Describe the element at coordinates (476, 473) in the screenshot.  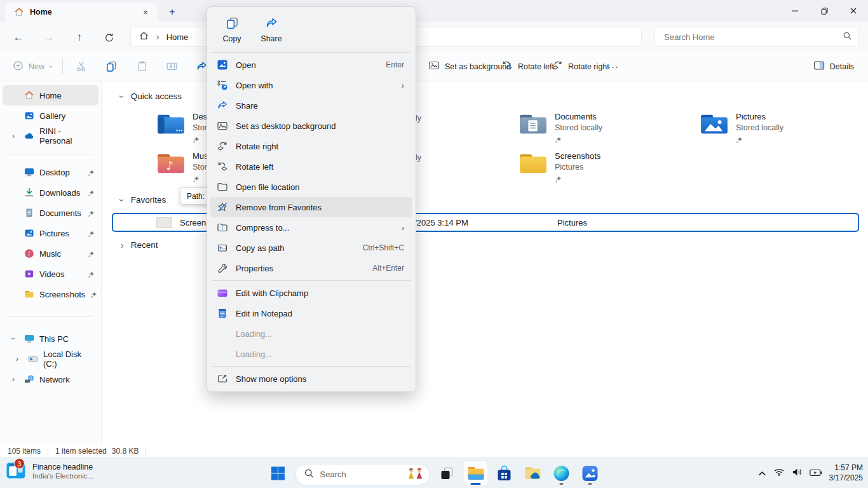
I see `file-explorer-button` at that location.